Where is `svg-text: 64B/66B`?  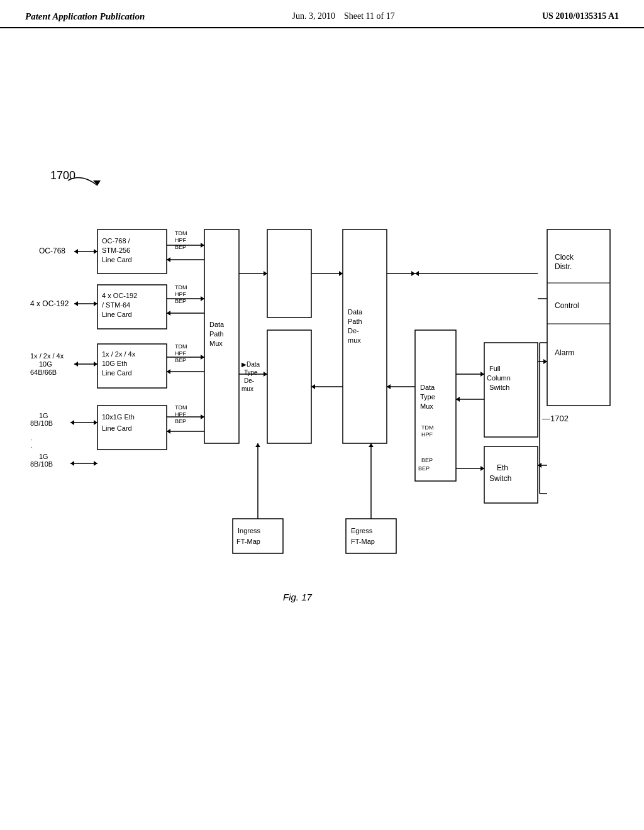
svg-text: 64B/66B is located at coordinates (43, 372).